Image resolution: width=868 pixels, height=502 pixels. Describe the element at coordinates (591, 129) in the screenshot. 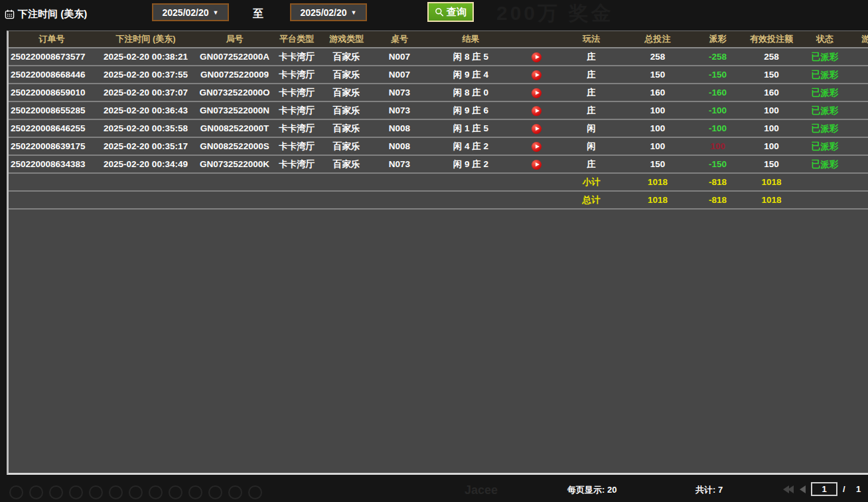

I see `cell-bet-side: 闲` at that location.